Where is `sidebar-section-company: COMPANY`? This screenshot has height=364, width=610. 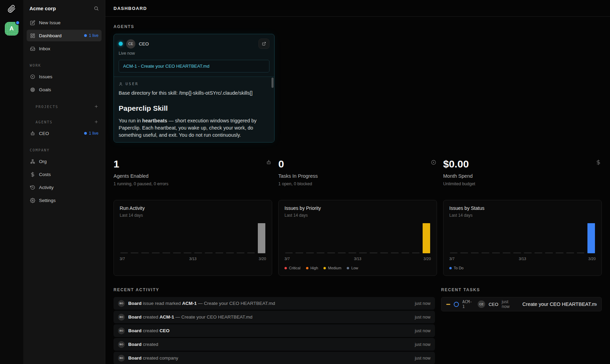
sidebar-section-company: COMPANY is located at coordinates (64, 150).